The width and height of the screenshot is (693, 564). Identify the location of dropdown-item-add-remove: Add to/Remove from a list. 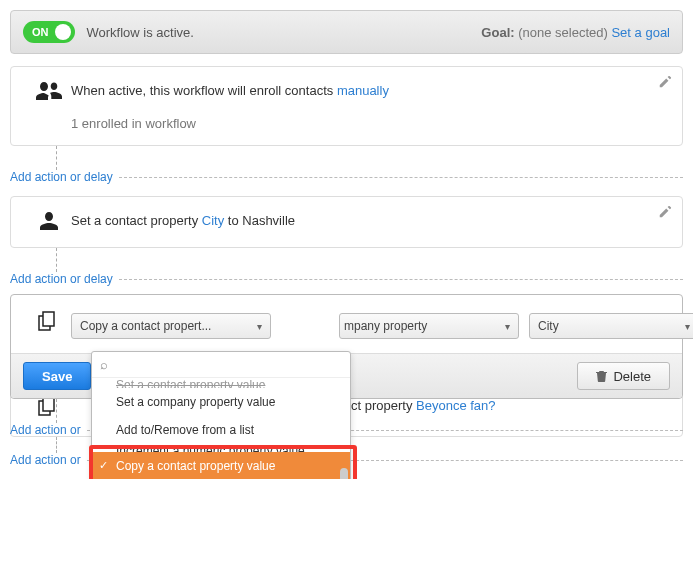
(221, 430).